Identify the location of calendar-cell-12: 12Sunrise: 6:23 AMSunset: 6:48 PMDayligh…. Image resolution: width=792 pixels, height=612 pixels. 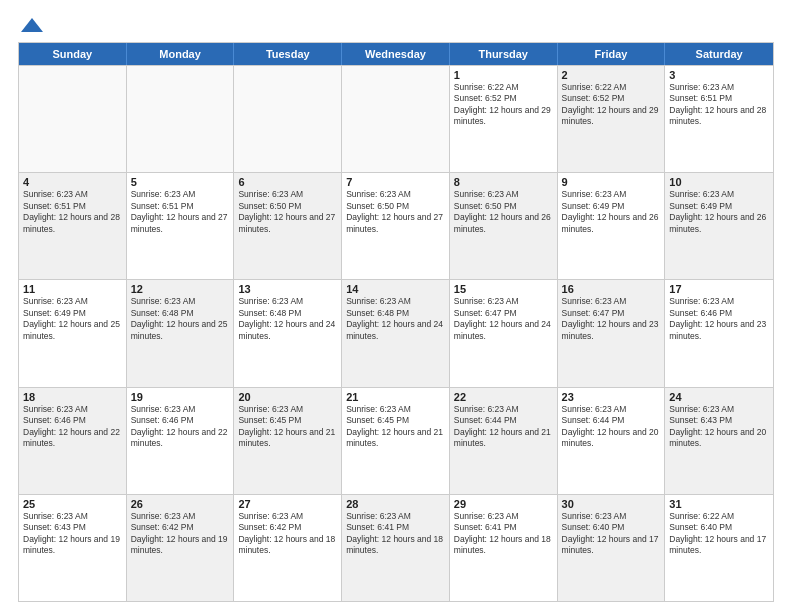
(181, 333).